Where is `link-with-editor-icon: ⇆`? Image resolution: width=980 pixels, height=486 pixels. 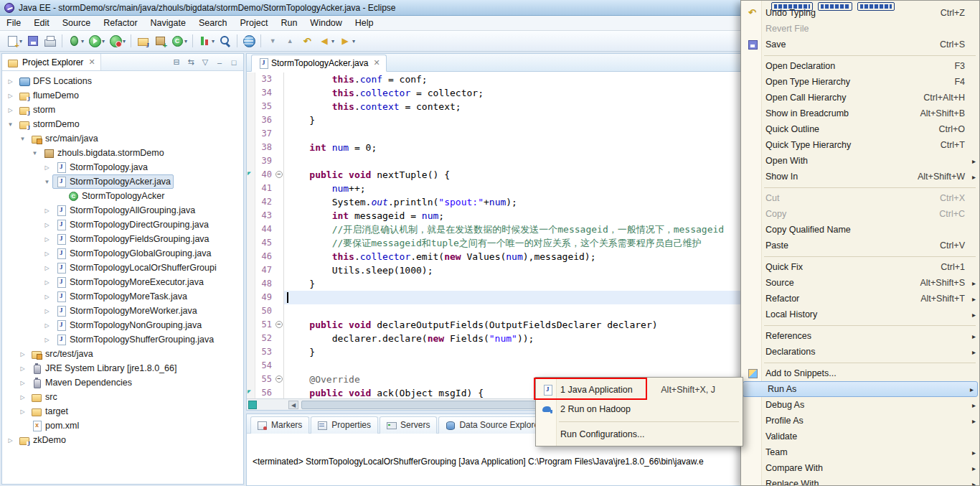 link-with-editor-icon: ⇆ is located at coordinates (191, 62).